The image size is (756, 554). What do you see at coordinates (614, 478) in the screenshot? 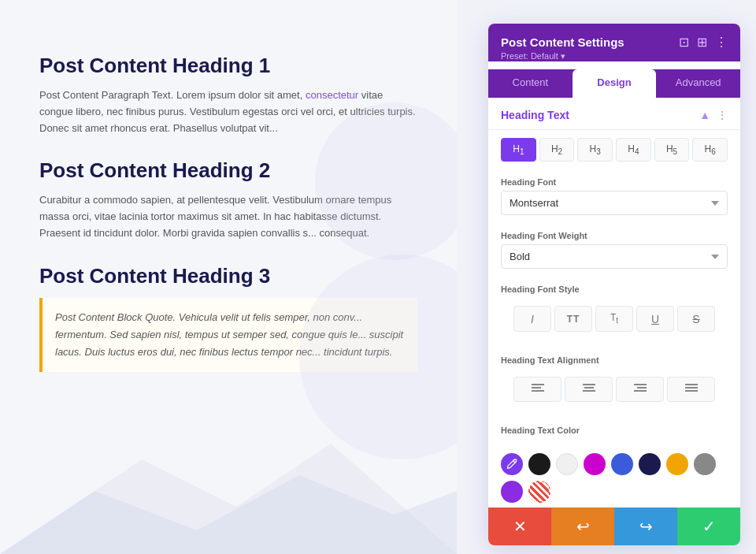
I see `color-swatches` at bounding box center [614, 478].